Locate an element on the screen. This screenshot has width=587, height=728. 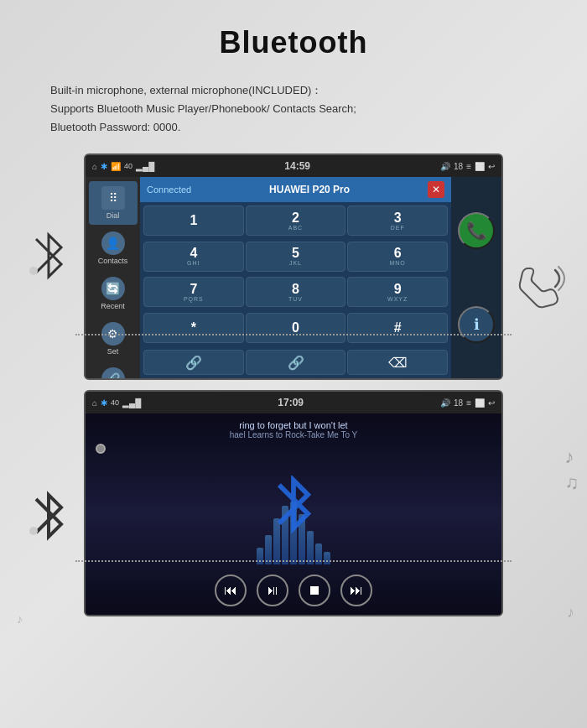
key-1-main: 1 is located at coordinates (193, 221).